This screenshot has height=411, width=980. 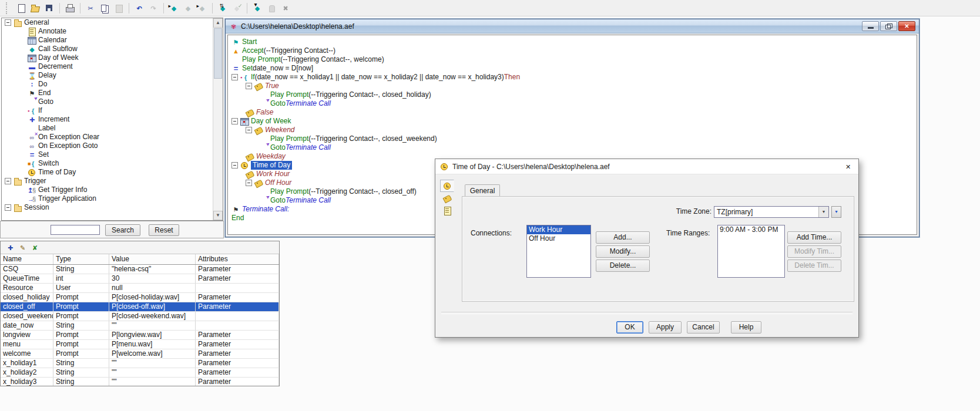 I want to click on script-step-weekend: Weekend, so click(x=270, y=130).